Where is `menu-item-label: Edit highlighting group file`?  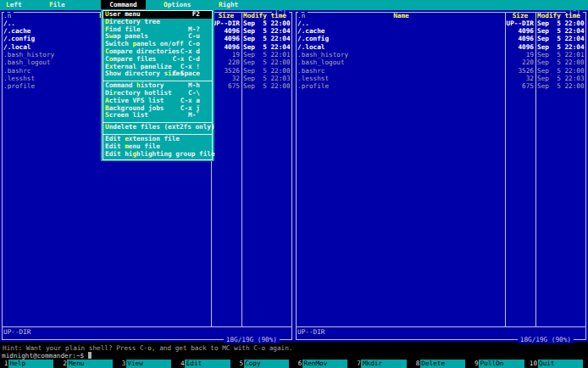 menu-item-label: Edit highlighting group file is located at coordinates (160, 154).